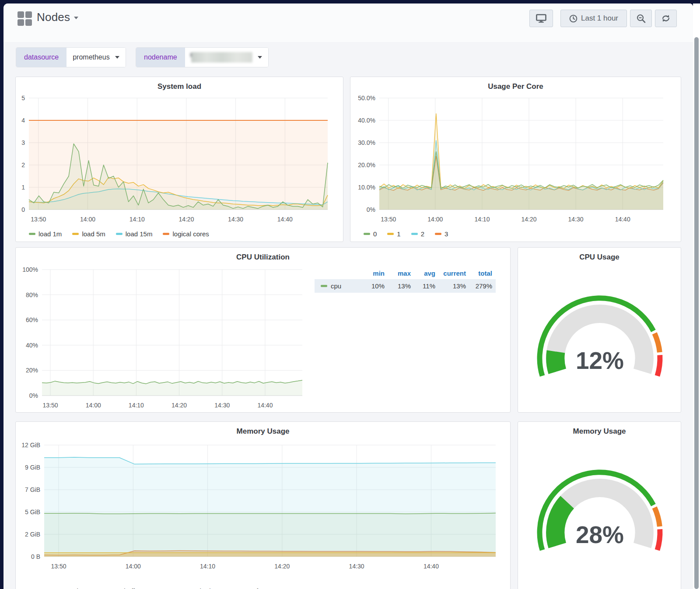  I want to click on legend-item: load 5m, so click(88, 234).